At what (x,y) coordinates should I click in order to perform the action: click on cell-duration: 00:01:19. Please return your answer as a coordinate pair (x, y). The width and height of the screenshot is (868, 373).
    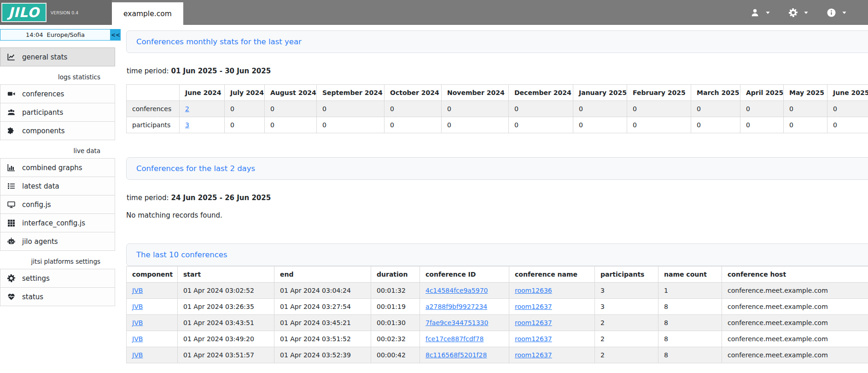
    Looking at the image, I should click on (391, 307).